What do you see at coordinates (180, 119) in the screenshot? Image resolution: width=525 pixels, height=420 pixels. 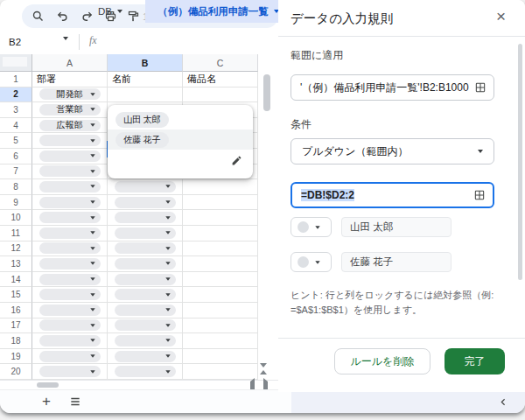 I see `dropdown-option: 山田 太郎` at bounding box center [180, 119].